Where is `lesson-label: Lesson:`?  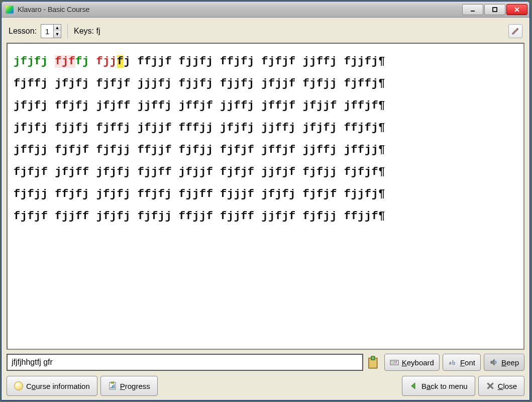
lesson-label: Lesson: is located at coordinates (23, 31).